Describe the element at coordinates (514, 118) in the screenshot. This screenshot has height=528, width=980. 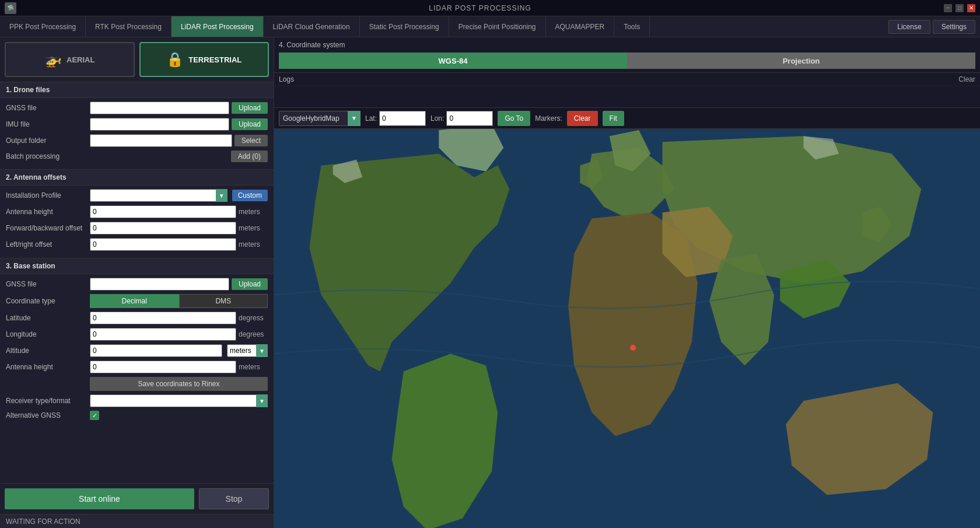
I see `goto-button: Go To` at that location.